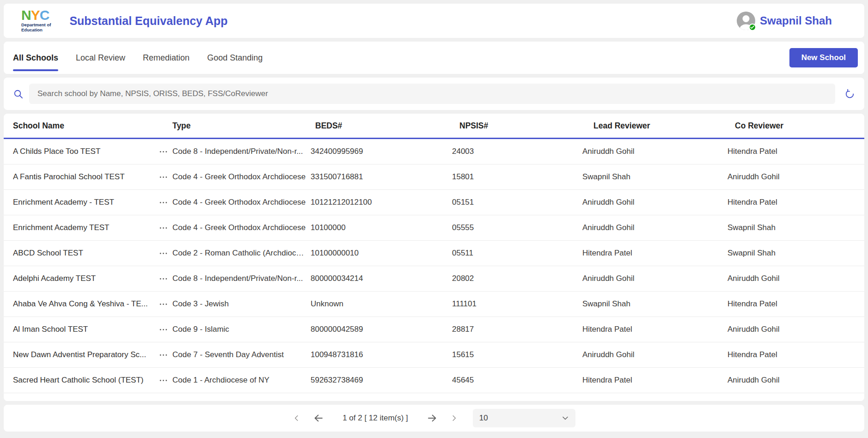  Describe the element at coordinates (241, 380) in the screenshot. I see `type-cell: Code 1 - Archdiocese of NY` at that location.